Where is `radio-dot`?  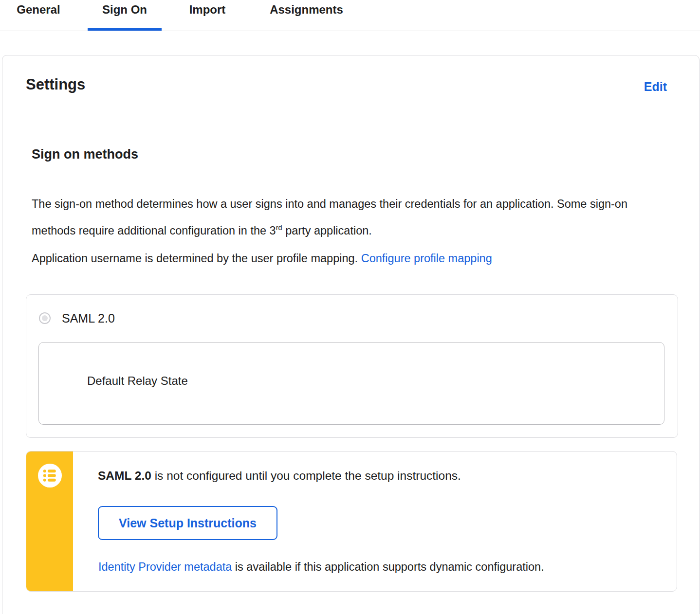
radio-dot is located at coordinates (45, 318).